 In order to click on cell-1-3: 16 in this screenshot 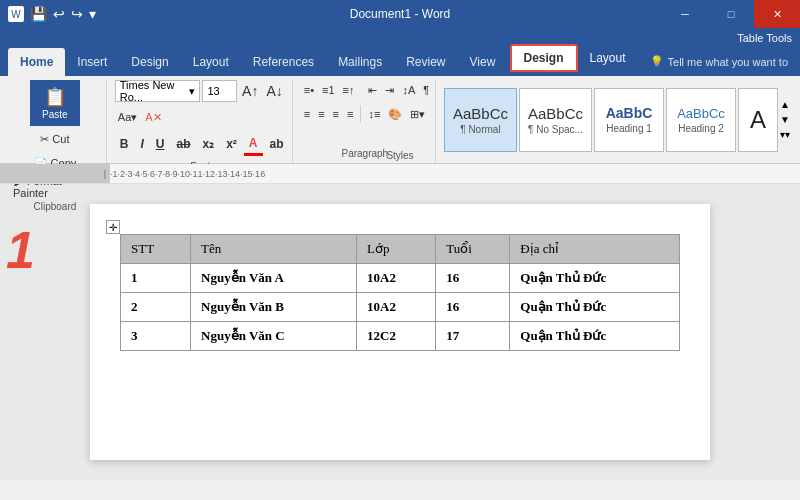, I will do `click(473, 308)`.